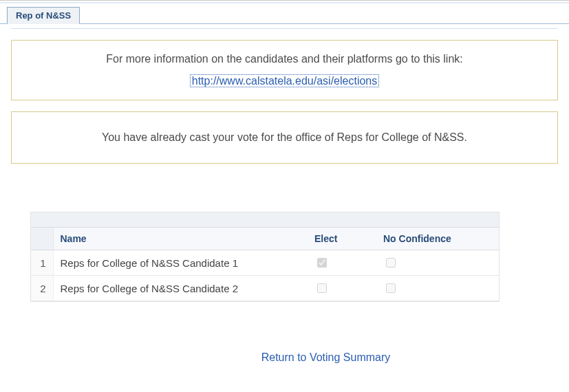  I want to click on candidate-name: Reps for College of N&SS Candidate 1, so click(180, 263).